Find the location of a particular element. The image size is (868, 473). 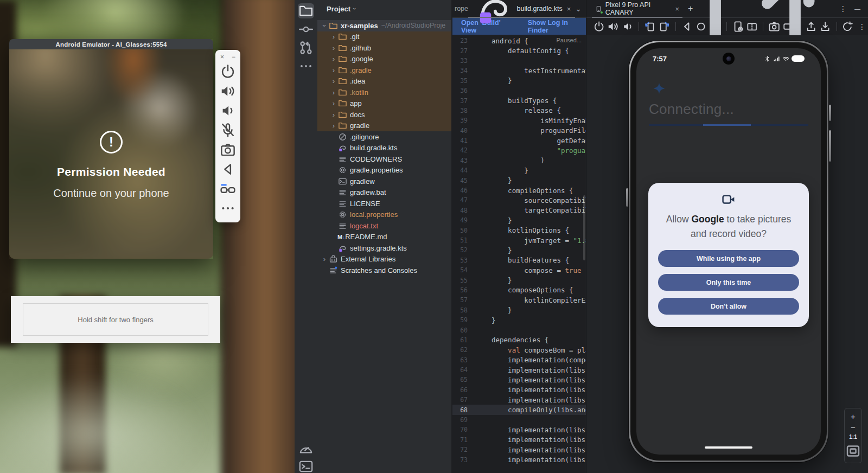

tree-folder-.gradle: › .gradle is located at coordinates (384, 71).